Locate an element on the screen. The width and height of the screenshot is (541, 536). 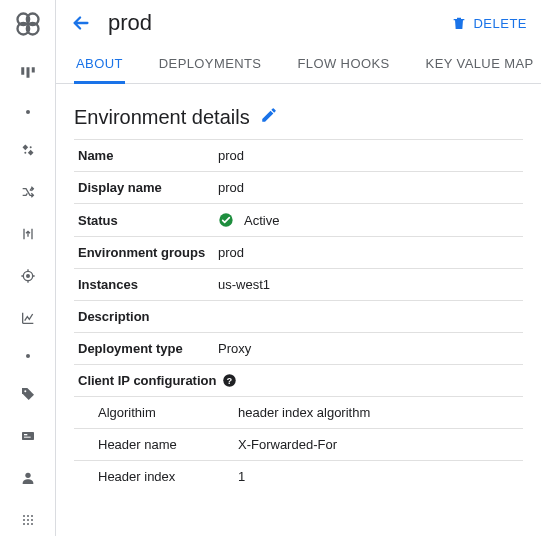
label-header-name: Header name is located at coordinates (154, 445).